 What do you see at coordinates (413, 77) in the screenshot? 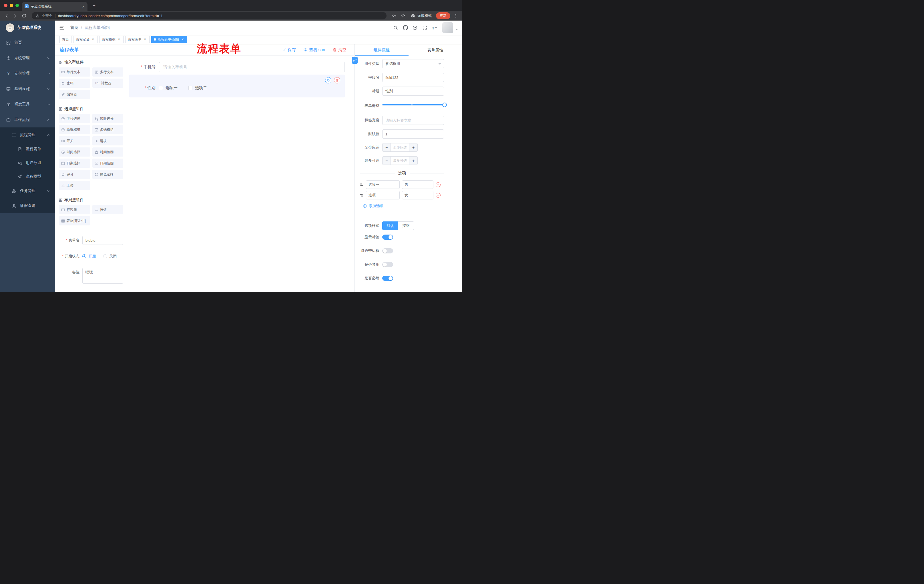
I see `field-name-input` at bounding box center [413, 77].